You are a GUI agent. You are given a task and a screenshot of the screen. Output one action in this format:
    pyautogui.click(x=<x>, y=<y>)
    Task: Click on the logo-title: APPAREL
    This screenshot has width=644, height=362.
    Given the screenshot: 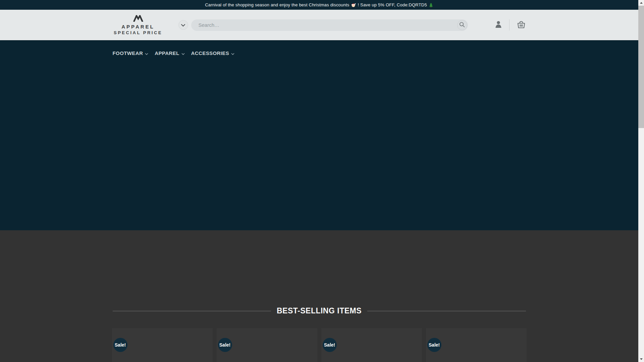 What is the action you would take?
    pyautogui.click(x=138, y=27)
    